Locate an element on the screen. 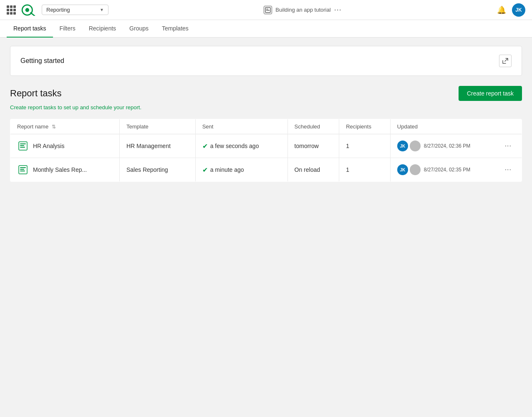 This screenshot has height=417, width=532. getting-started-card: Getting started is located at coordinates (266, 61).